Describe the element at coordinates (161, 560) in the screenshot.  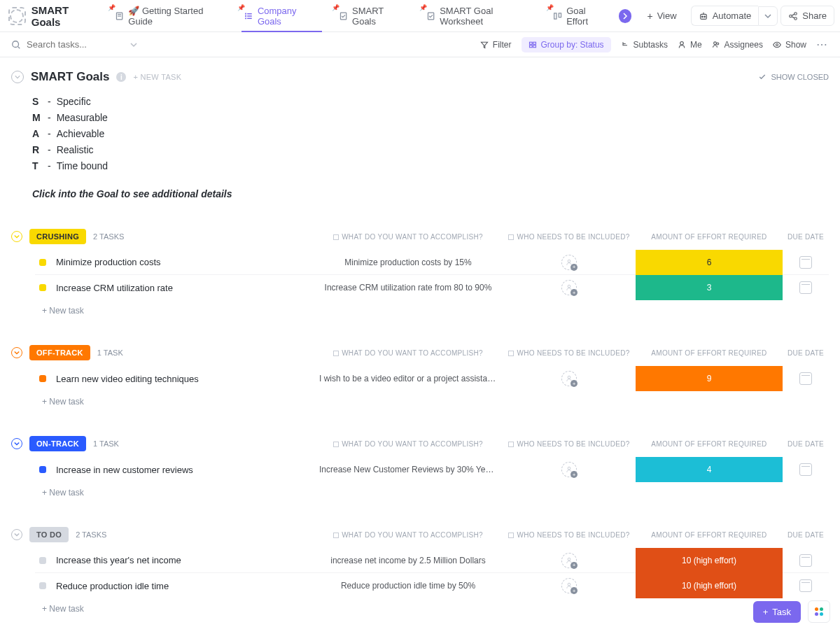
I see `task-name: Increase this year's net income` at that location.